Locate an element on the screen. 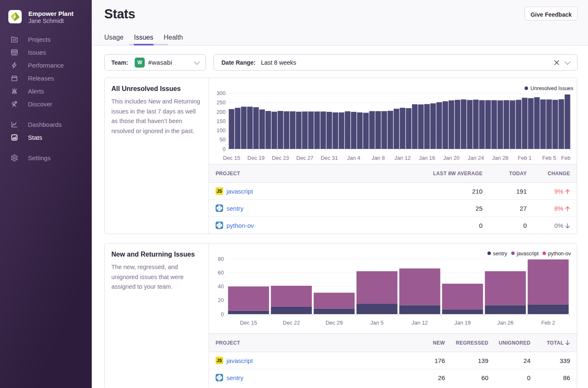 The width and height of the screenshot is (588, 388). svg-text: 200 is located at coordinates (221, 112).